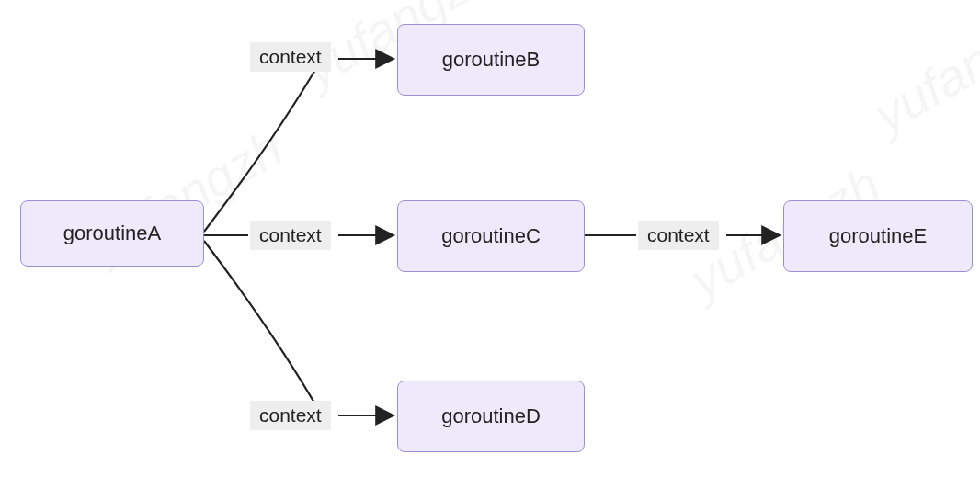 This screenshot has height=489, width=980. What do you see at coordinates (491, 60) in the screenshot?
I see `node-goroutine-b: goroutineB` at bounding box center [491, 60].